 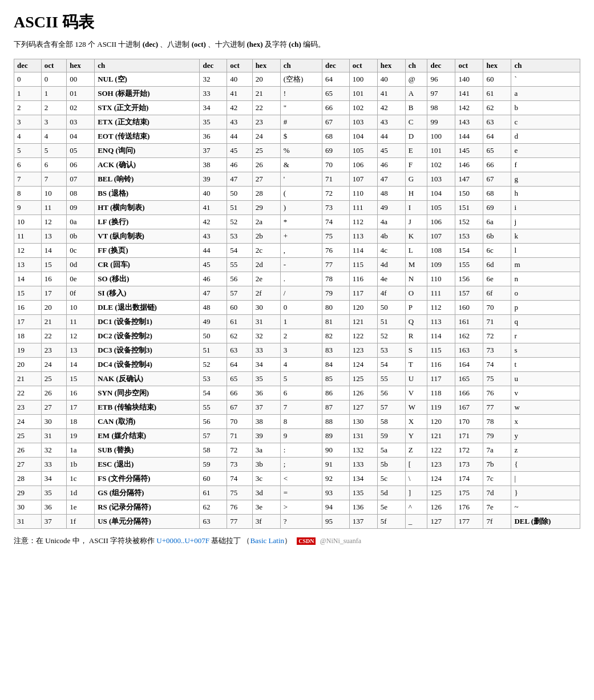 What do you see at coordinates (266, 478) in the screenshot?
I see `table-cell: 3c` at bounding box center [266, 478].